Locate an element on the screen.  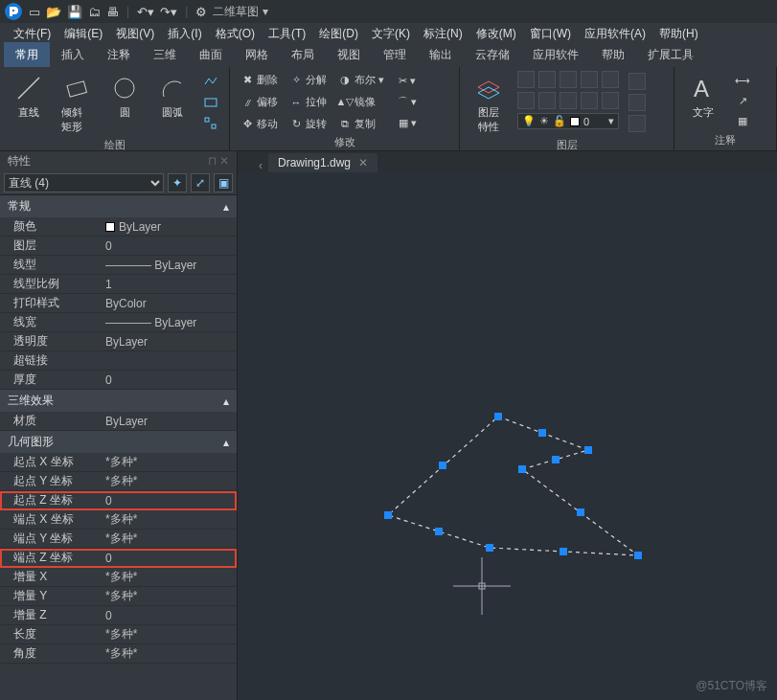
property-row: 角度*多种* is located at coordinates (119, 654).